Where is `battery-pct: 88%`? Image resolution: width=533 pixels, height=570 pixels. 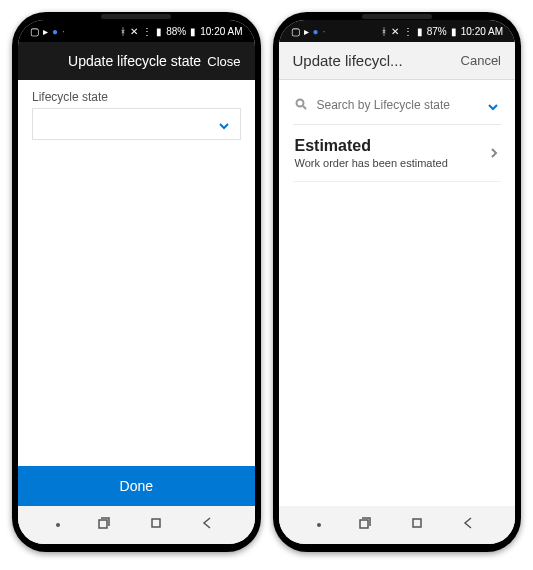 battery-pct: 88% is located at coordinates (176, 32).